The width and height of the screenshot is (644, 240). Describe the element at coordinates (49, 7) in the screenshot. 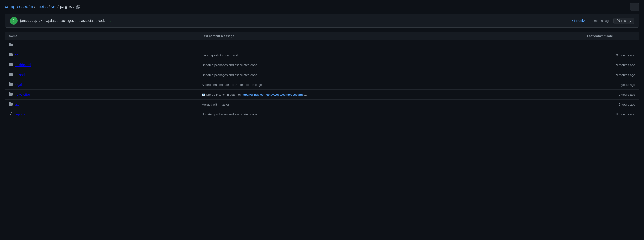

I see `breadcrumb-sep2: /` at that location.